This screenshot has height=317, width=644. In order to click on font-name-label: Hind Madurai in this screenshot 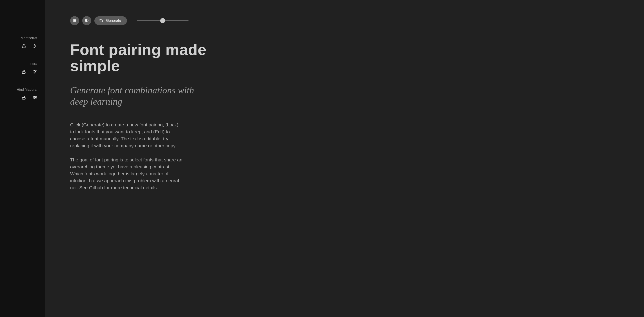, I will do `click(27, 89)`.